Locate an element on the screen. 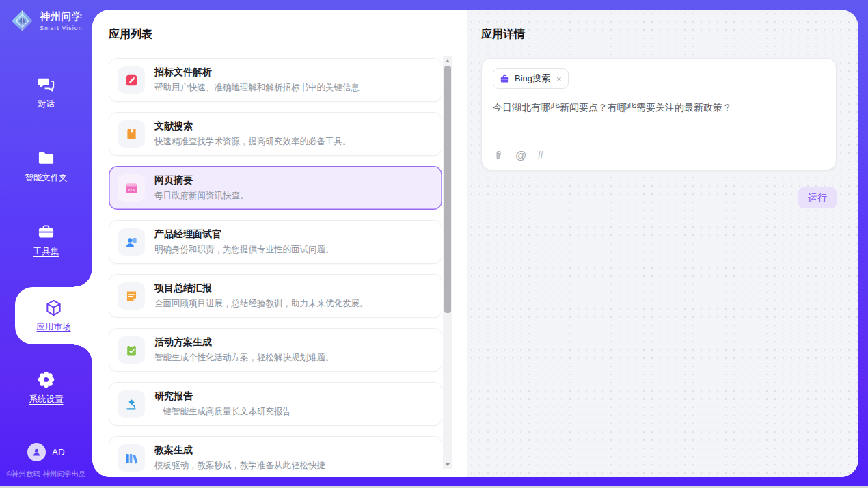  app-card: 文献搜索快速精准查找学术资源，提高研究效率的必备工具。 is located at coordinates (275, 134).